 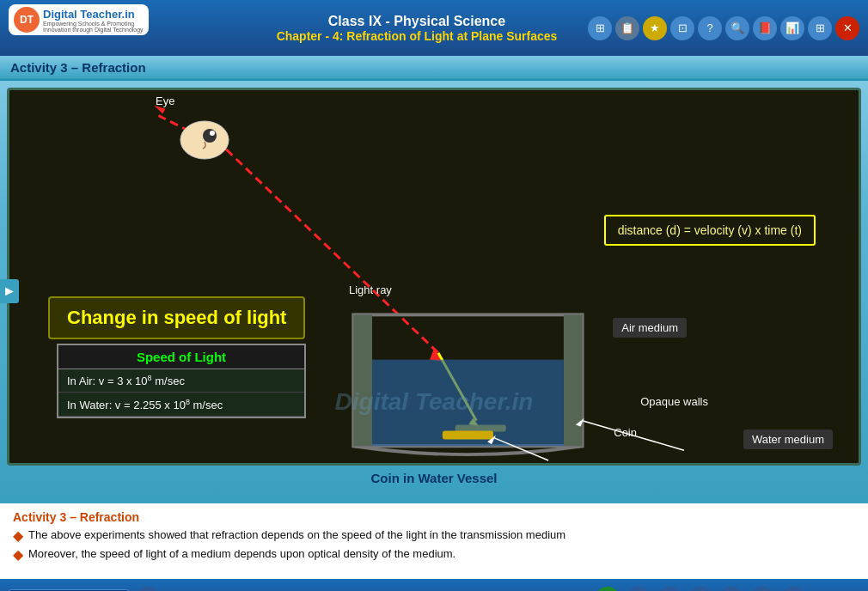 What do you see at coordinates (724, 28) in the screenshot?
I see `header-icons: ⊞ 📋 ★ ⊡ ? 🔍 📕 📊 ⊞ ✕` at bounding box center [724, 28].